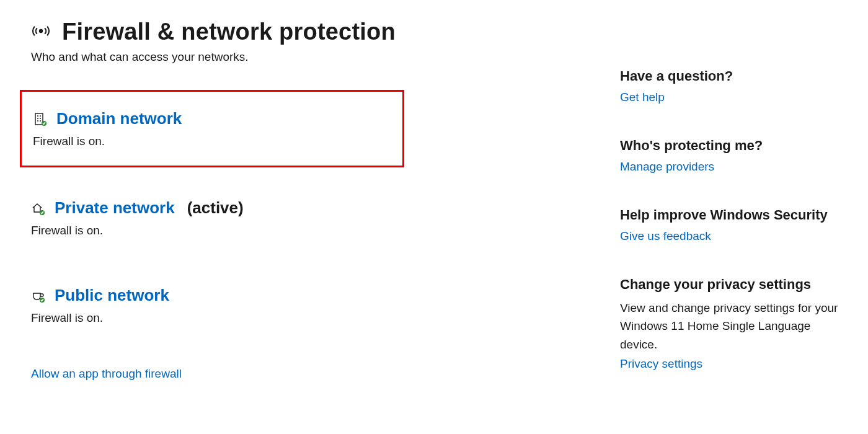  I want to click on private-network-active-label: (active), so click(216, 208).